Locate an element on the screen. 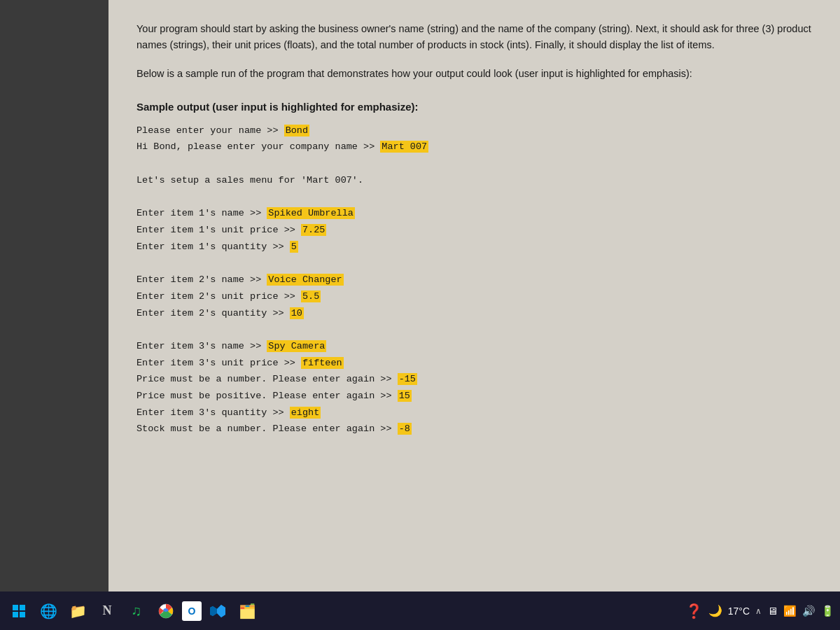 Image resolution: width=840 pixels, height=630 pixels. line-5: Enter item 1's unit price >> 7.25 is located at coordinates (475, 230).